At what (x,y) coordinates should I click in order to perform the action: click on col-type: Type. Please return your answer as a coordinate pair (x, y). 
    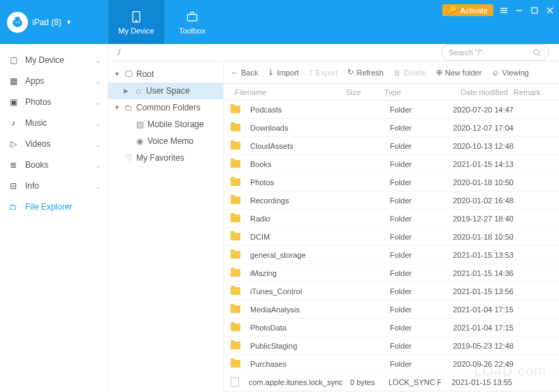
    Looking at the image, I should click on (411, 92).